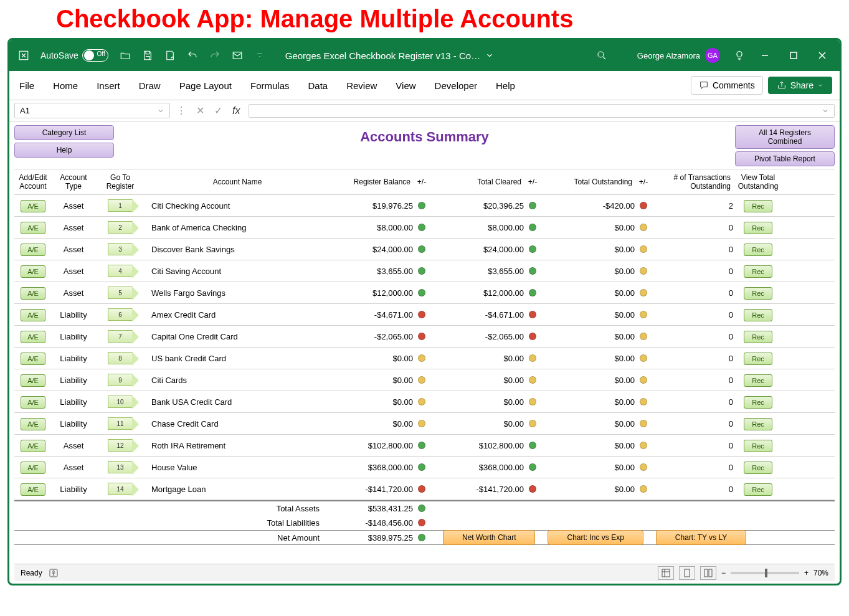 The height and width of the screenshot is (616, 849). I want to click on tab-data: Data, so click(318, 86).